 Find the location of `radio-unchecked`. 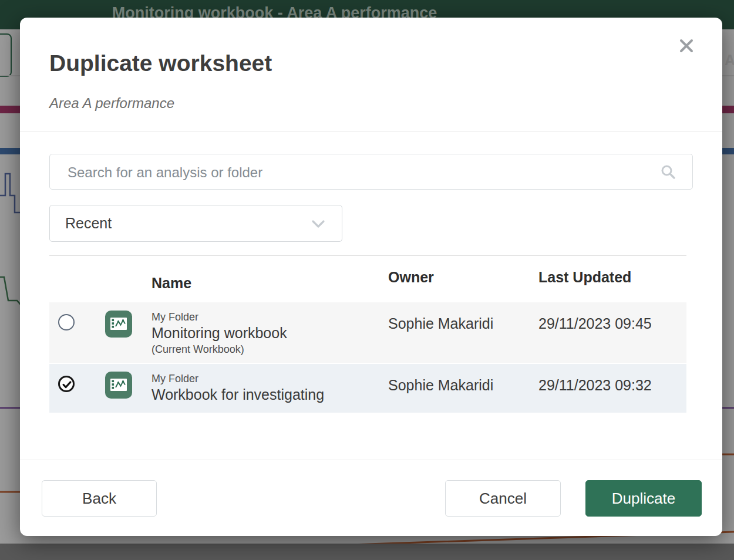

radio-unchecked is located at coordinates (66, 322).